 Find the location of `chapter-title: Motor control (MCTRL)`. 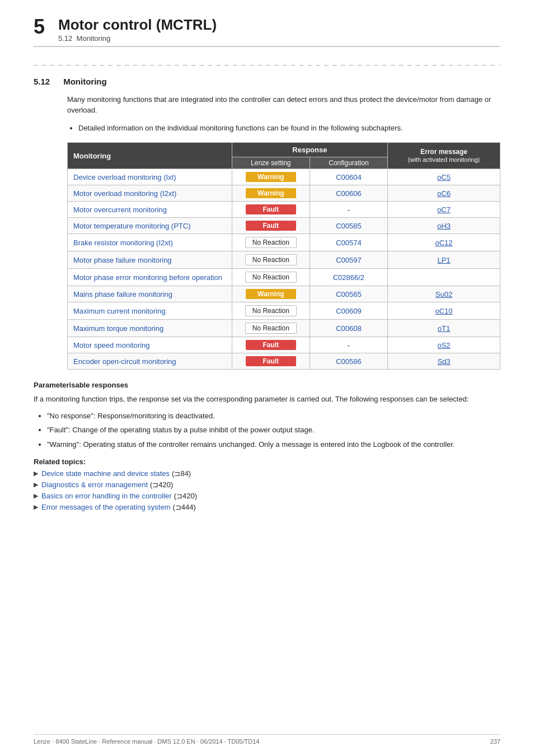

chapter-title: Motor control (MCTRL) is located at coordinates (138, 25).